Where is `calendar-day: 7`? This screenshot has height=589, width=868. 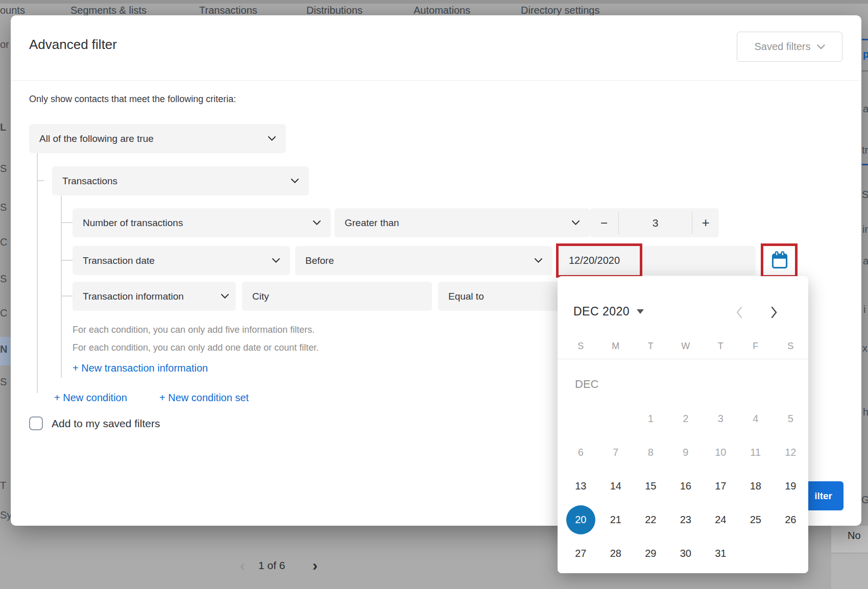 calendar-day: 7 is located at coordinates (616, 452).